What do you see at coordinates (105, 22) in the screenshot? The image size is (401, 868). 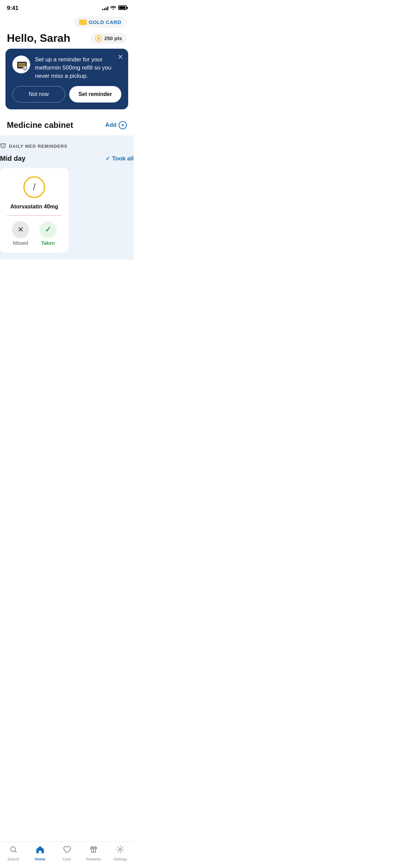 I see `gold-card-label: GOLD CARD` at bounding box center [105, 22].